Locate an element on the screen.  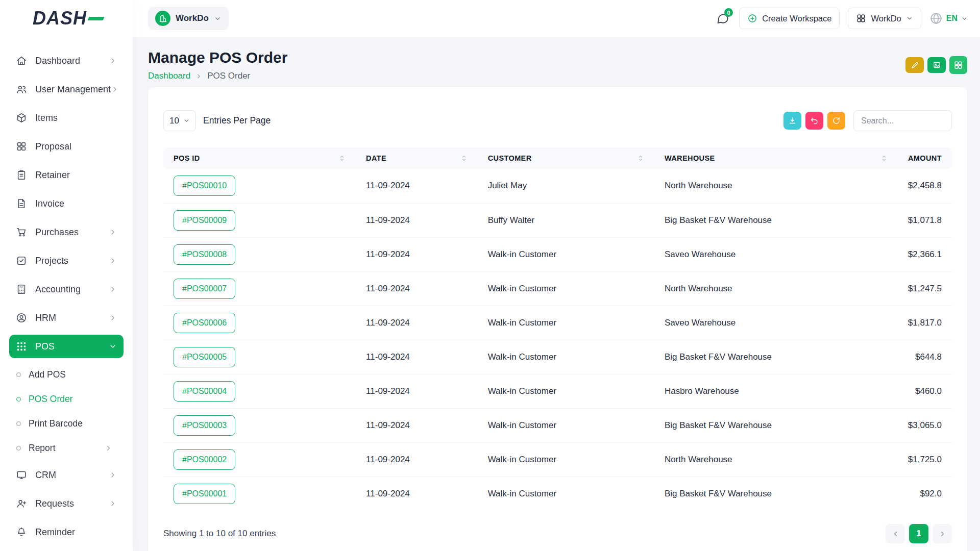
sidebar-item-accounting: Accounting is located at coordinates (66, 289).